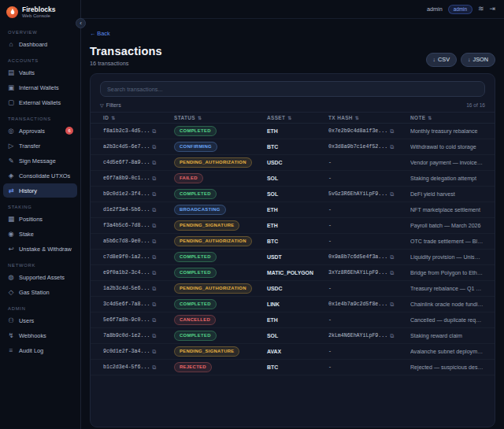  I want to click on column-header-tx-hash: TX HASH⇅, so click(369, 118).